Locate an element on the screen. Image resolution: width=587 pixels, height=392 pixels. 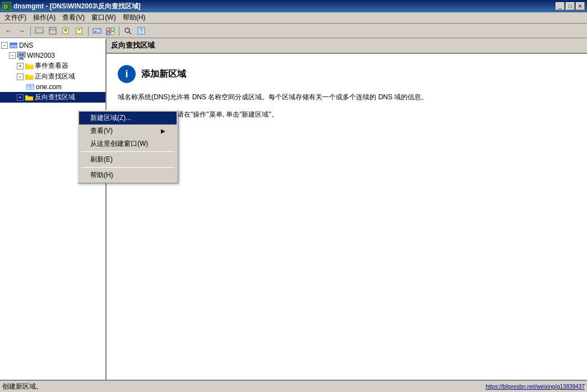
info-icon: i is located at coordinates (127, 74).